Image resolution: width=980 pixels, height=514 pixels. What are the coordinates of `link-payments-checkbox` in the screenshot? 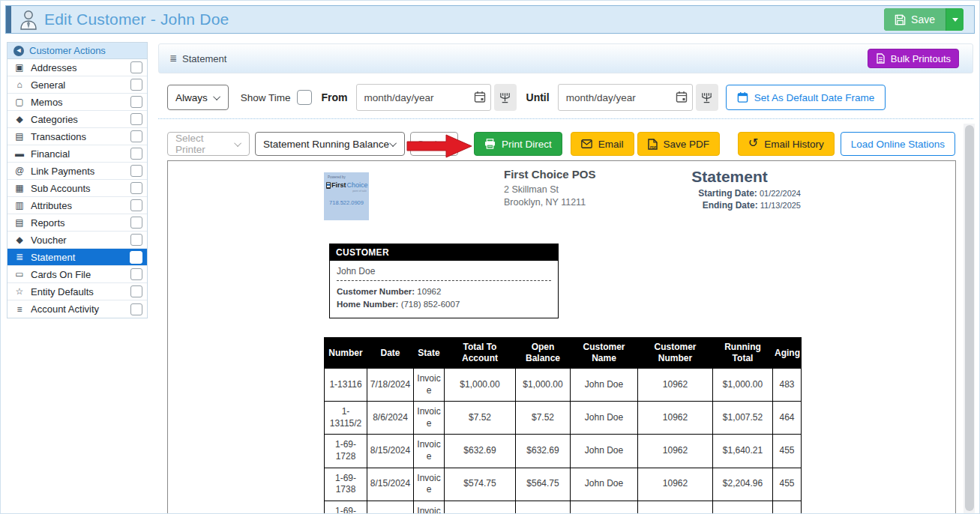 It's located at (136, 171).